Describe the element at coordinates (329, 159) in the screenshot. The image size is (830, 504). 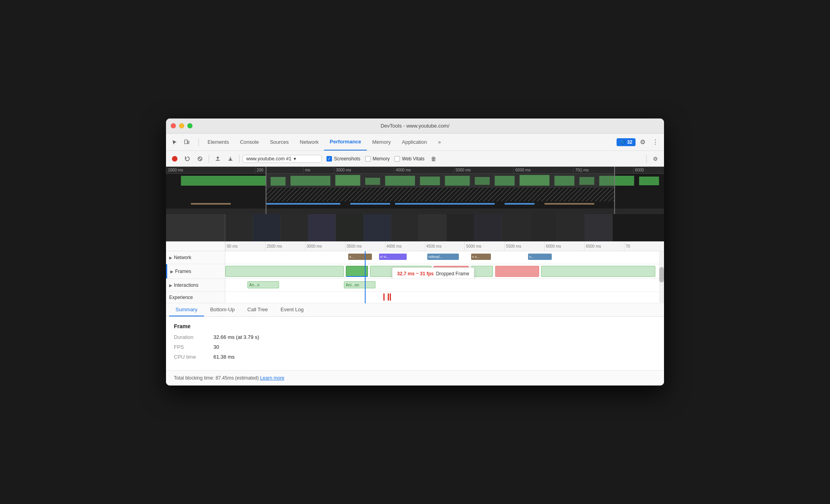
I see `screenshots-checkbox: ✓` at that location.